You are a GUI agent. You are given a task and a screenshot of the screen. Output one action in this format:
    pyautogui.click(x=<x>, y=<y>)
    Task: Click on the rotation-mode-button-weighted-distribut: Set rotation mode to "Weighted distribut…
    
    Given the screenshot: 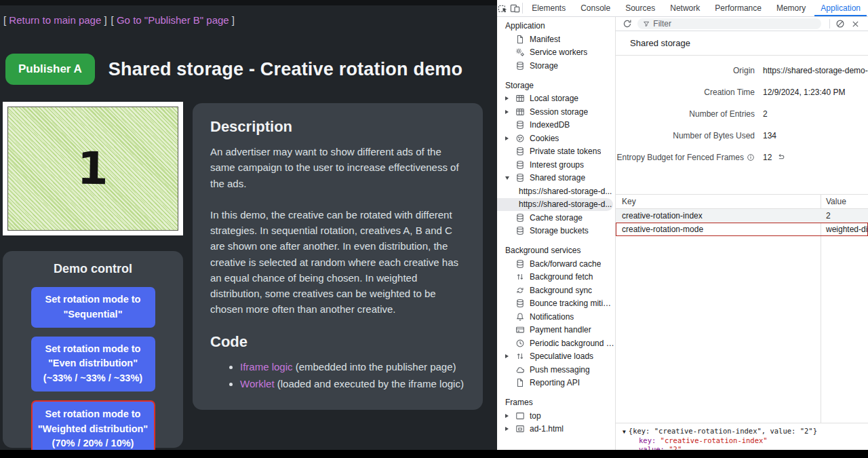 What is the action you would take?
    pyautogui.click(x=94, y=425)
    